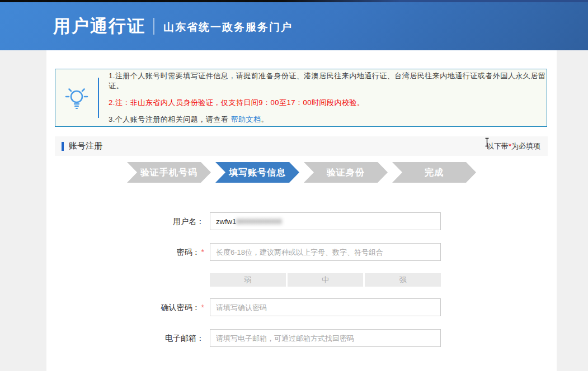 The image size is (588, 371). Describe the element at coordinates (77, 98) in the screenshot. I see `lightbulb-icon` at that location.